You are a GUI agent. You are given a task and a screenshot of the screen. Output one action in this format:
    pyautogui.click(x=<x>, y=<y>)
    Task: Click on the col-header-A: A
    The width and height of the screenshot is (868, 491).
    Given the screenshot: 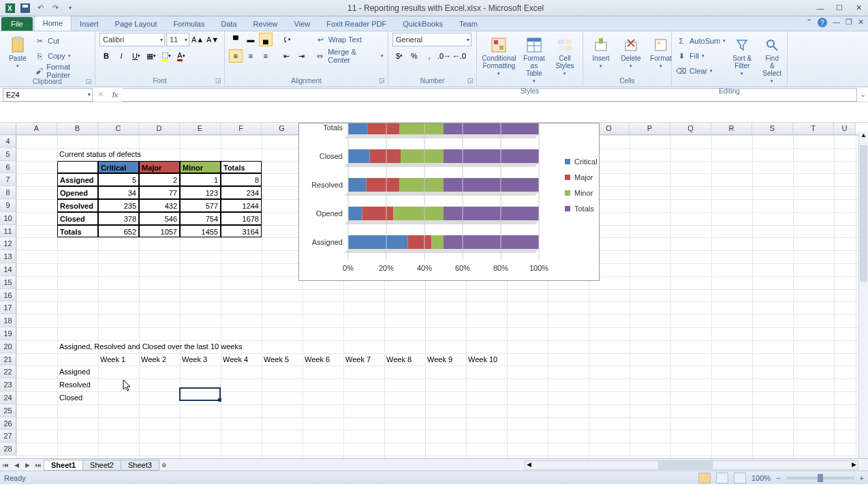 What is the action you would take?
    pyautogui.click(x=37, y=128)
    